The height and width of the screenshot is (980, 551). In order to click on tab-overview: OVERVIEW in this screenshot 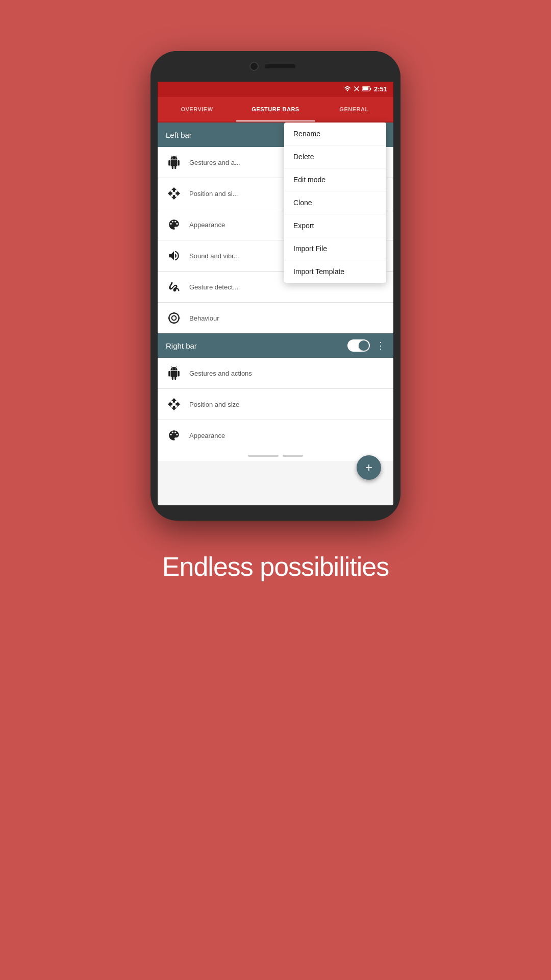, I will do `click(197, 109)`.